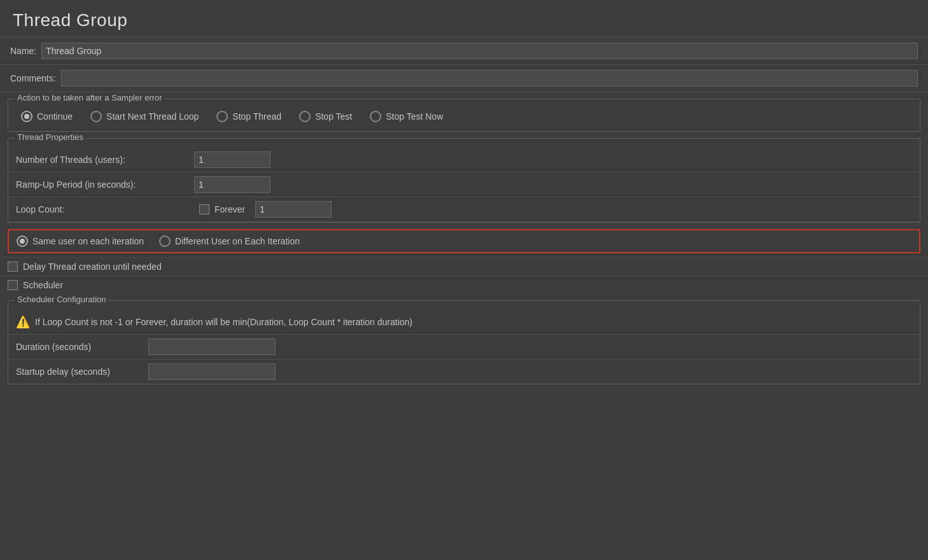  Describe the element at coordinates (464, 181) in the screenshot. I see `thread-properties-section: Thread Properties Number of Threads (use…` at that location.